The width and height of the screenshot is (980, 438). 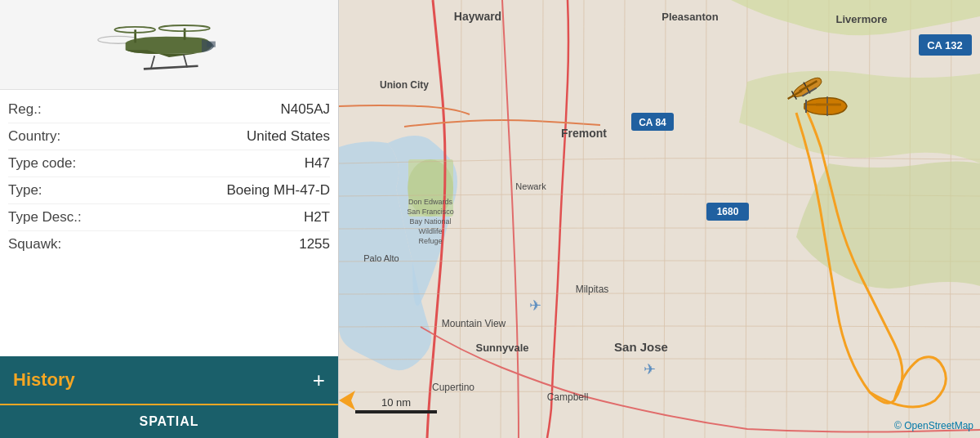 What do you see at coordinates (278, 190) in the screenshot?
I see `type-value: Boeing MH-47-D` at bounding box center [278, 190].